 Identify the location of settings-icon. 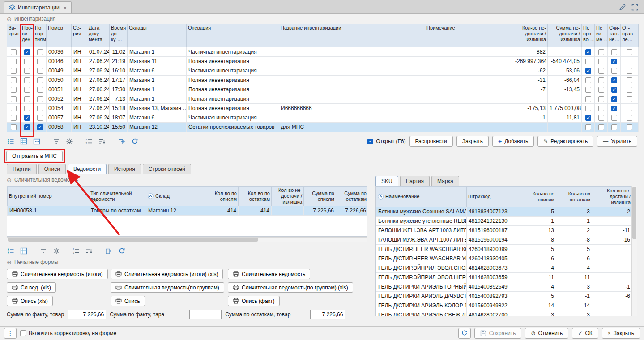
(56, 251).